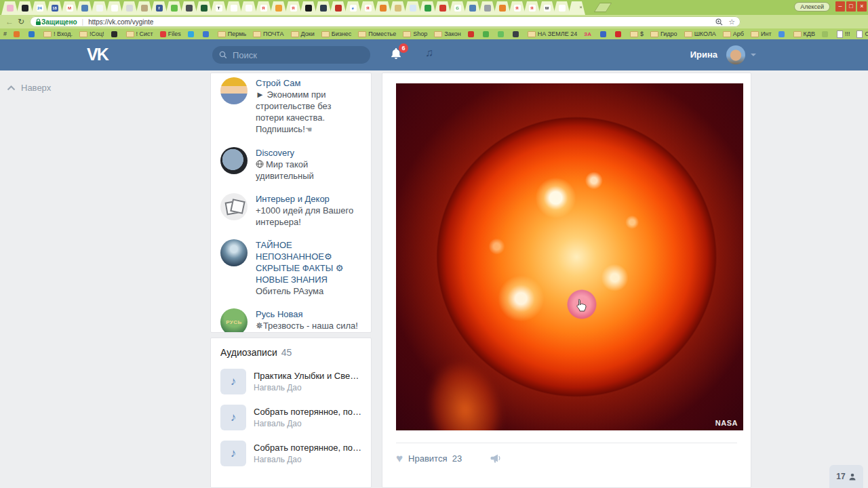 The image size is (868, 488). What do you see at coordinates (496, 459) in the screenshot?
I see `share-megaphone-icon` at bounding box center [496, 459].